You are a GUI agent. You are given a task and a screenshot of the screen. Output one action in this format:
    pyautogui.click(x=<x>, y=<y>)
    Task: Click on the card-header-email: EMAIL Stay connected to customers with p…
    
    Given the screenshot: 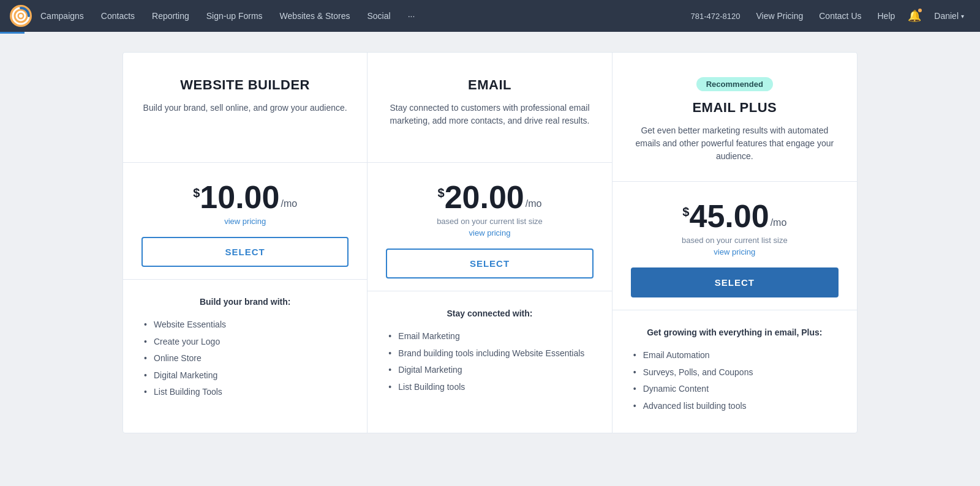 What is the action you would take?
    pyautogui.click(x=489, y=108)
    